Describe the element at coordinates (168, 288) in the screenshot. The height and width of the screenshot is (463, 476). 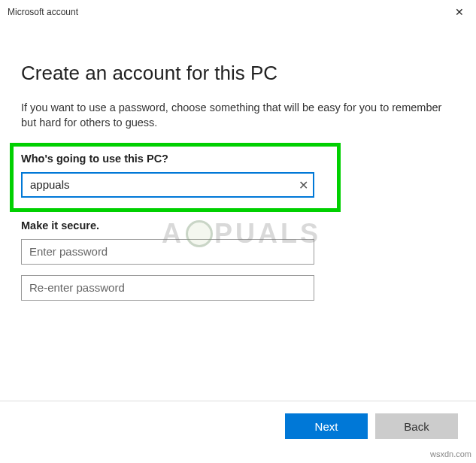
I see `reenter-password-input` at that location.